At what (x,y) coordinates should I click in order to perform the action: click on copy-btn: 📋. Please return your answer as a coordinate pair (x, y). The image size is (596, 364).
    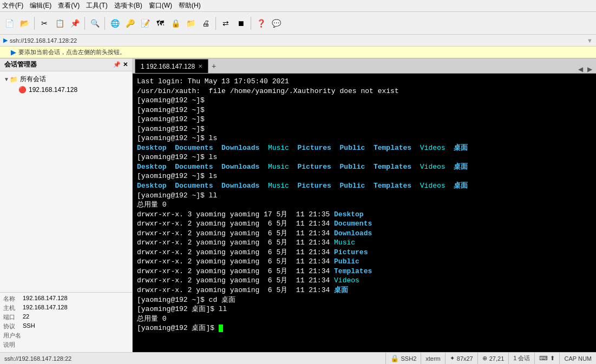
    Looking at the image, I should click on (60, 23).